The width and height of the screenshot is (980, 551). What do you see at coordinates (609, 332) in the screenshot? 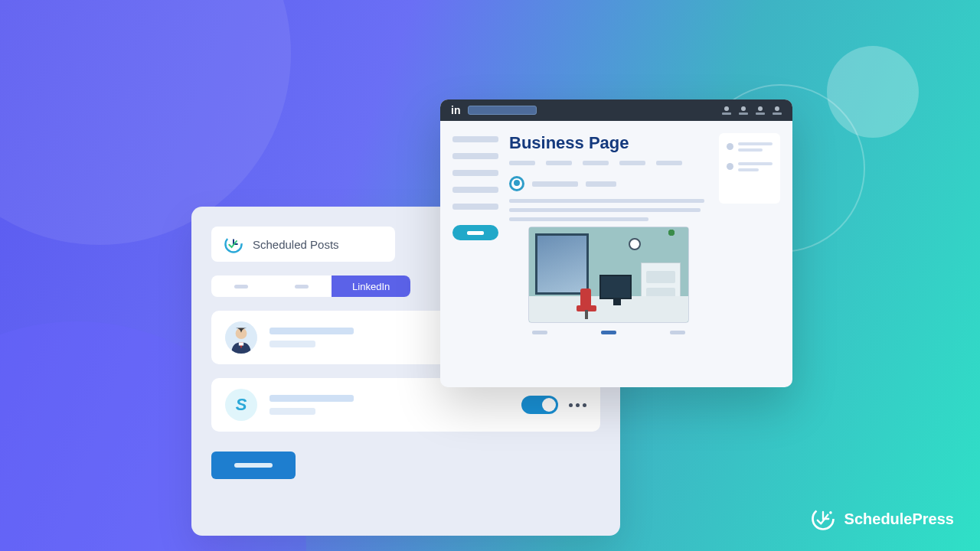
I see `pager-dot-active` at bounding box center [609, 332].